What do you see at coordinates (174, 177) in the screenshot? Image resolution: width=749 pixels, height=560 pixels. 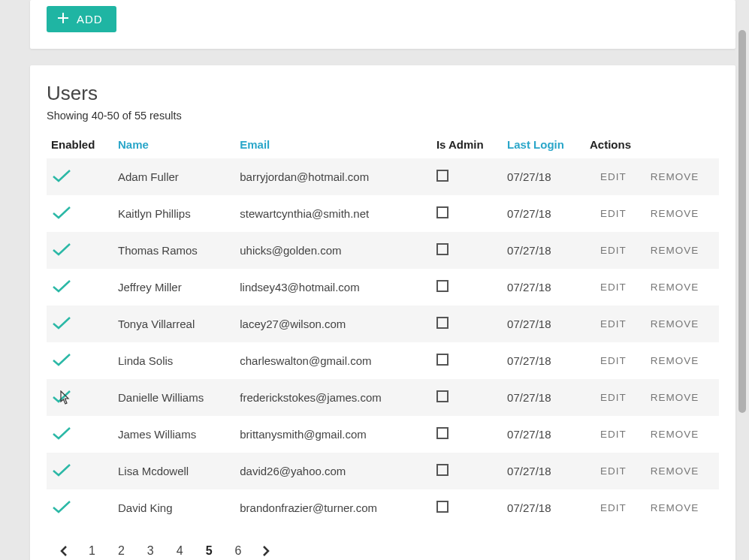 I see `user-name: Adam Fuller` at bounding box center [174, 177].